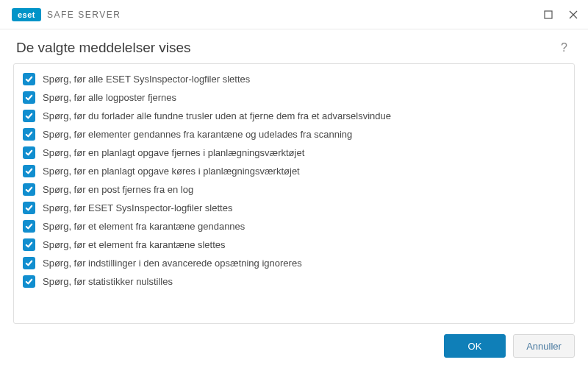  What do you see at coordinates (573, 15) in the screenshot?
I see `close-button` at bounding box center [573, 15].